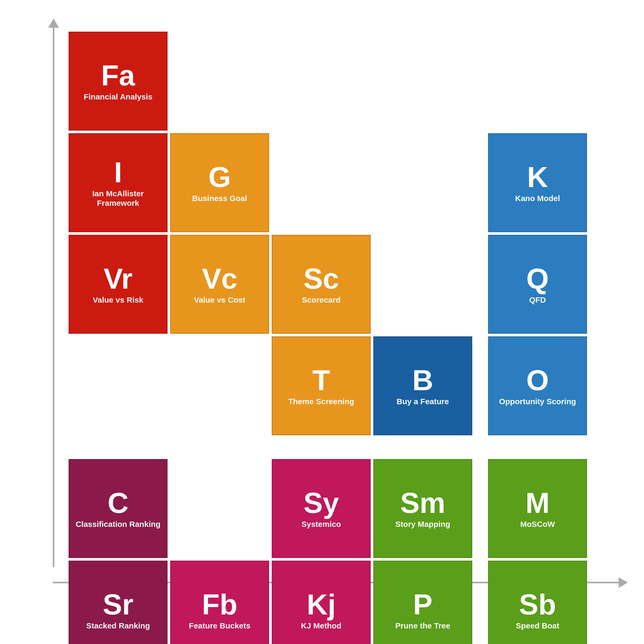 This screenshot has width=644, height=644. I want to click on tile-o-abbr: O, so click(538, 380).